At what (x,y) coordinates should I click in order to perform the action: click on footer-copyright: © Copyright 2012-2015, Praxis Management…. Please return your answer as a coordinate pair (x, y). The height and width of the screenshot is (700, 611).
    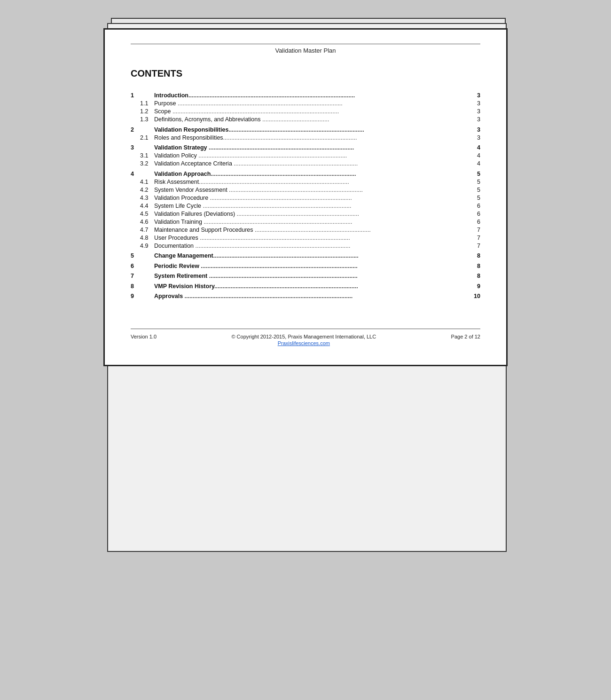
    Looking at the image, I should click on (304, 340).